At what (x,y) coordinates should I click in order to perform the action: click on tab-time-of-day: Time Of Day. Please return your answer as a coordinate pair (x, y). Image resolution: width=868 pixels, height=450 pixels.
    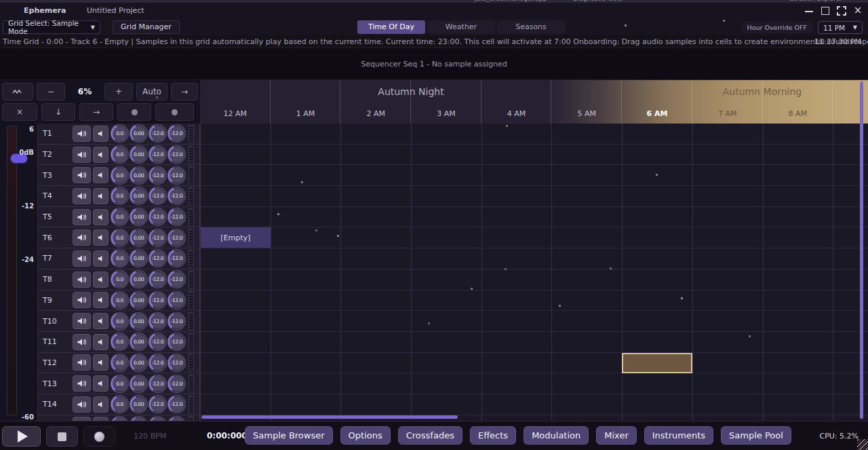
    Looking at the image, I should click on (391, 27).